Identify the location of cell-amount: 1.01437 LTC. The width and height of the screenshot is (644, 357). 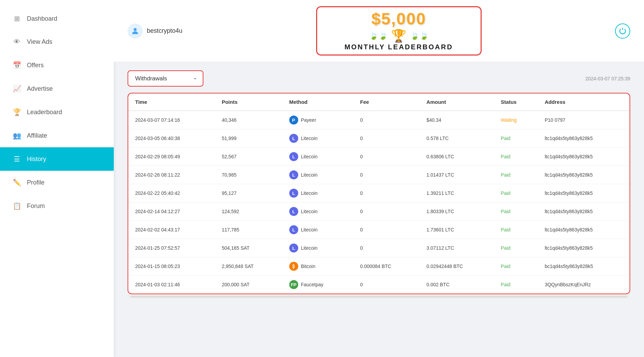
(456, 175).